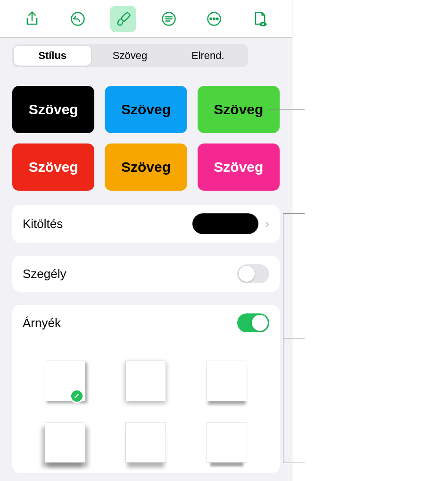 This screenshot has height=481, width=448. I want to click on undo-button, so click(78, 19).